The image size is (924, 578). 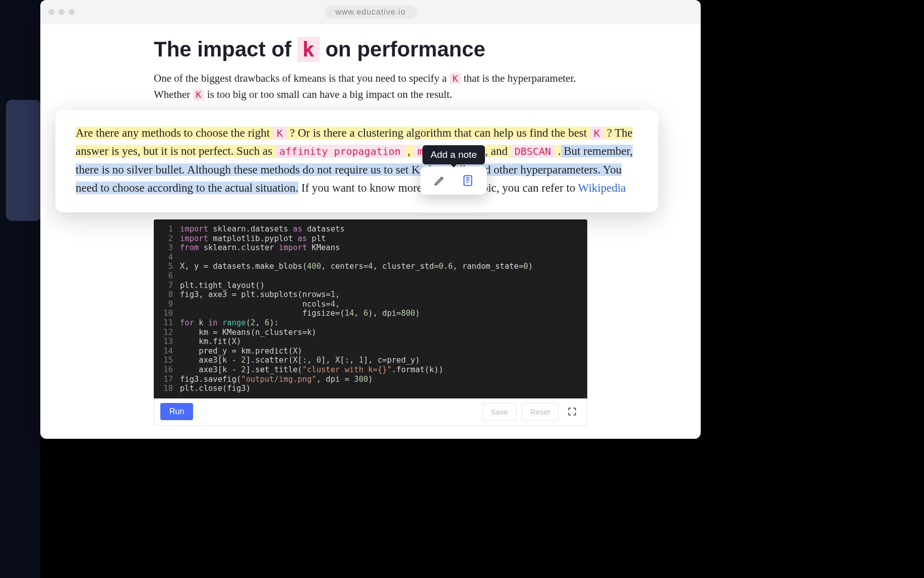 What do you see at coordinates (167, 360) in the screenshot?
I see `line-number: 15` at bounding box center [167, 360].